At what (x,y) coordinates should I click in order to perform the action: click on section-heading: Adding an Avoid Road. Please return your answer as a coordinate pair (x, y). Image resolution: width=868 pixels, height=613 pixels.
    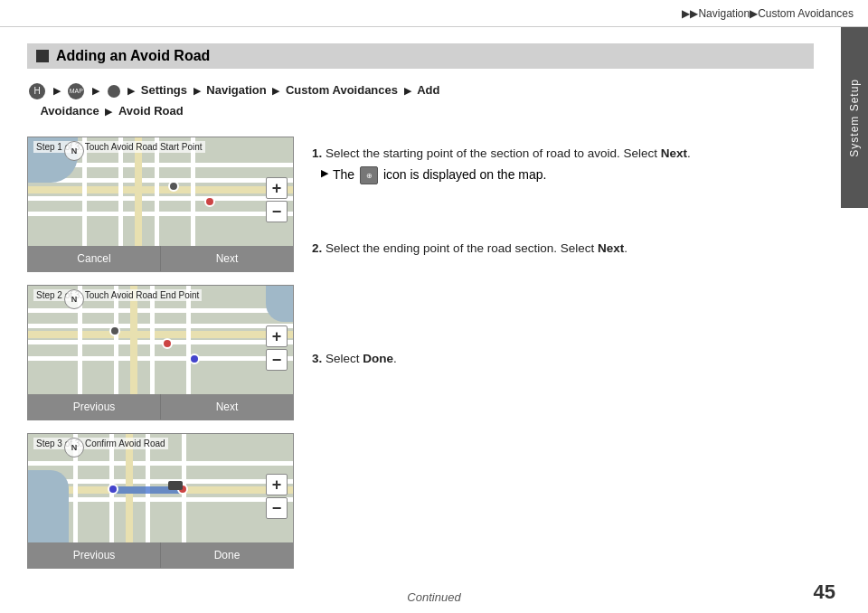
    Looking at the image, I should click on (420, 56).